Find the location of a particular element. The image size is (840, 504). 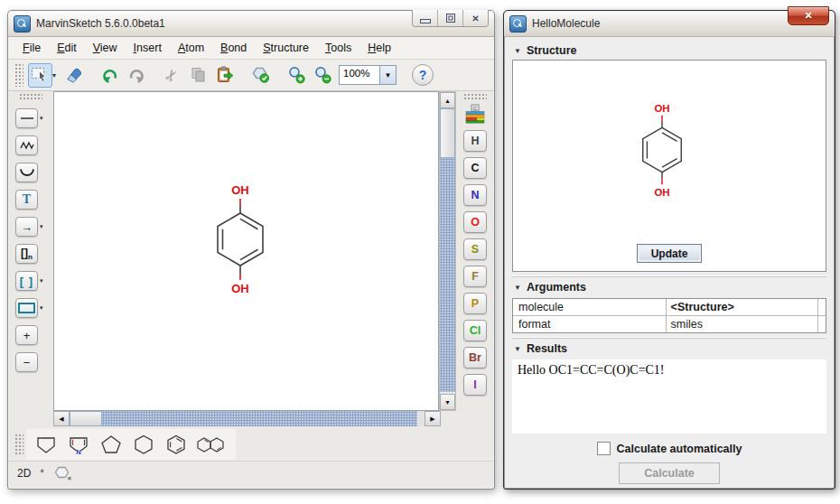

table-row: format smiles is located at coordinates (669, 324).